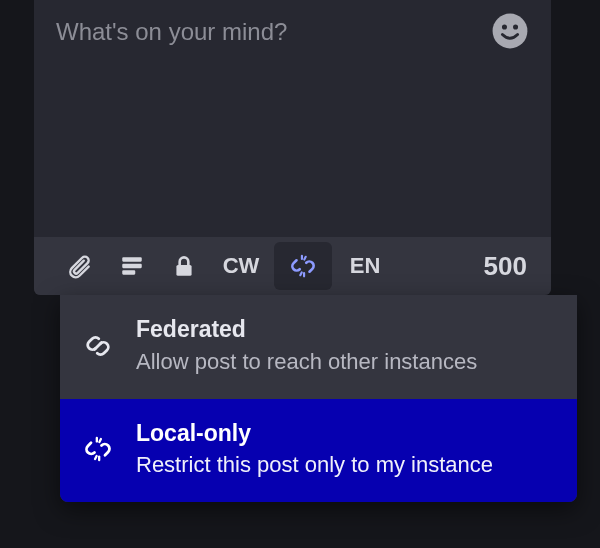 The image size is (600, 548). I want to click on language-label: EN, so click(366, 266).